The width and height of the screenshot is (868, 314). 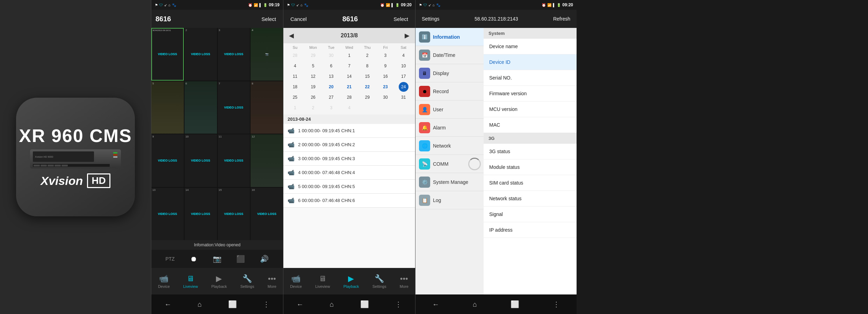 What do you see at coordinates (349, 97) in the screenshot?
I see `cal-day-28: 28` at bounding box center [349, 97].